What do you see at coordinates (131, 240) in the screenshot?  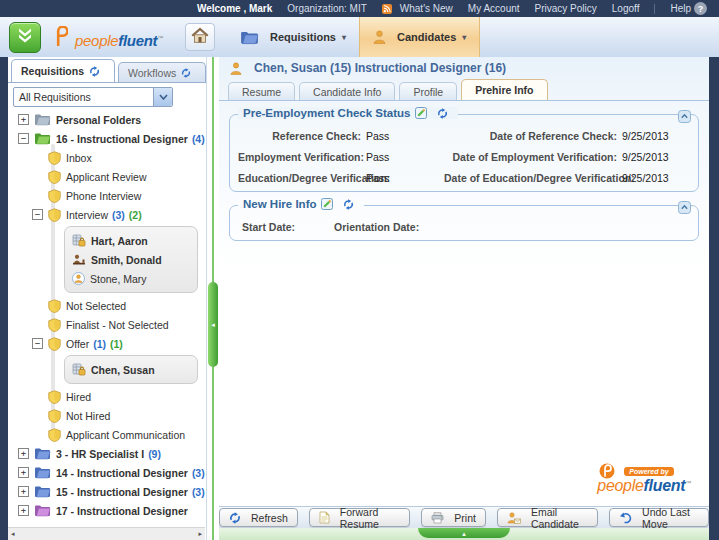 I see `tree-candidate-item: Hart, Aaron` at bounding box center [131, 240].